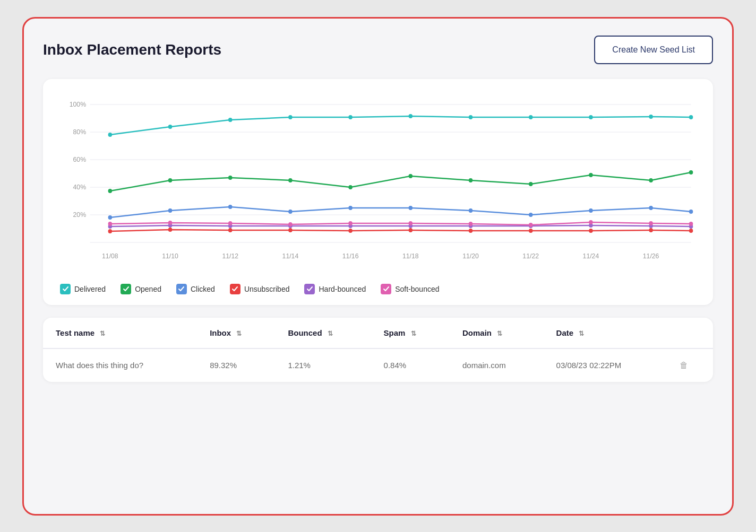  I want to click on svg-text: 11/24, so click(591, 256).